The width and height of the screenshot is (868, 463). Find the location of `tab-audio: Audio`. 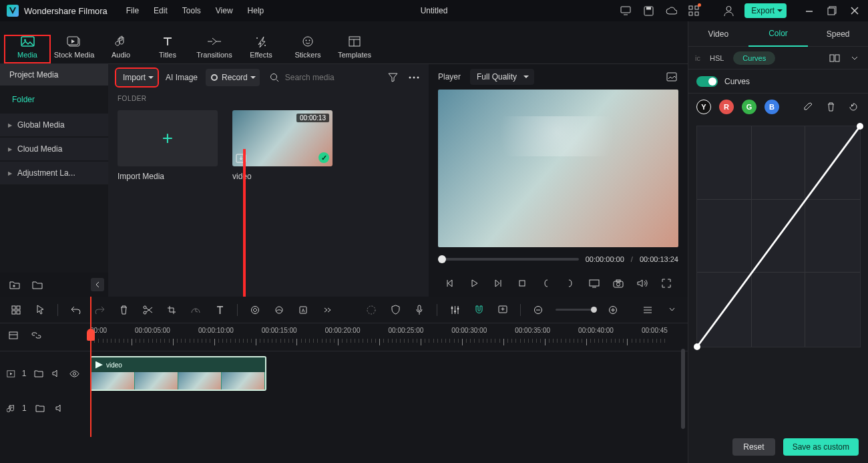

tab-audio: Audio is located at coordinates (121, 49).